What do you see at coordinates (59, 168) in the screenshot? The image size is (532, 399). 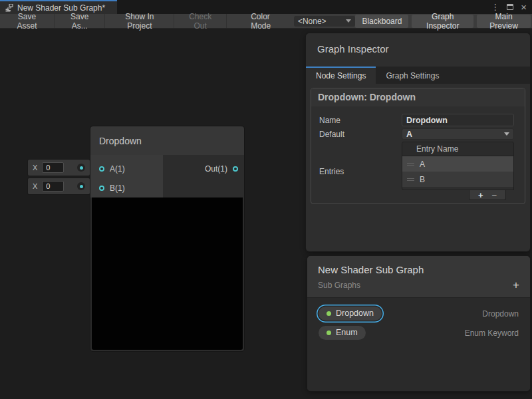 I see `port-value-widget-a: X 0` at bounding box center [59, 168].